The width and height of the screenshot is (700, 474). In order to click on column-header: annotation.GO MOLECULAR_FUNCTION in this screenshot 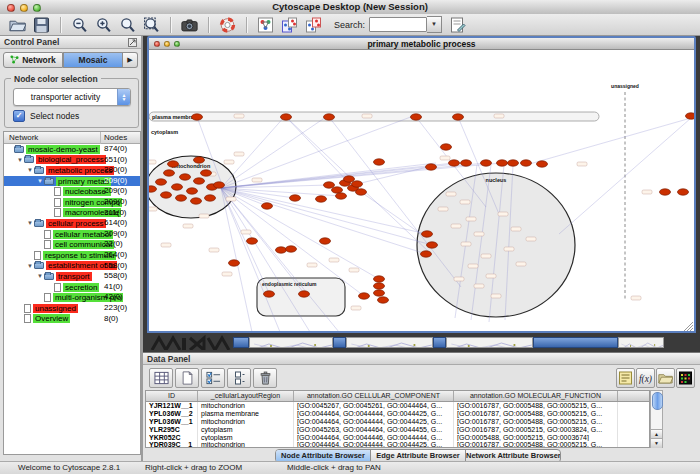, I will do `click(536, 396)`.